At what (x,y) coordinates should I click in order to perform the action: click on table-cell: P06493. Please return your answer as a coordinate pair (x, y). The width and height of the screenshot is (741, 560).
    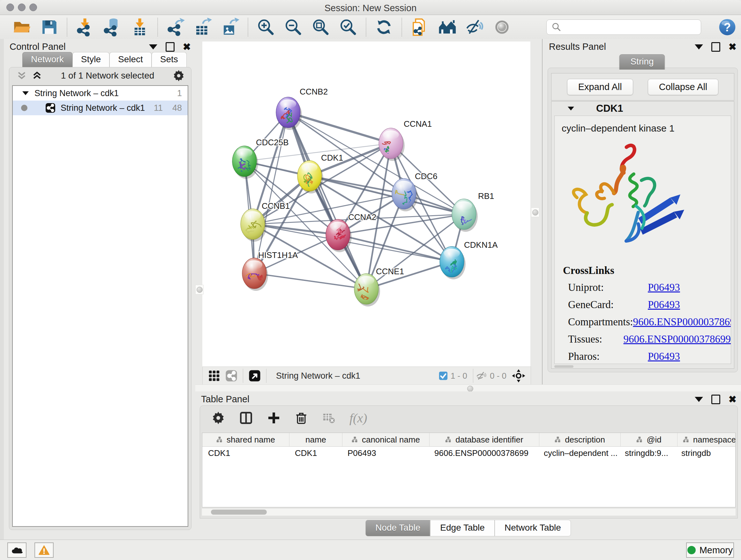
    Looking at the image, I should click on (385, 453).